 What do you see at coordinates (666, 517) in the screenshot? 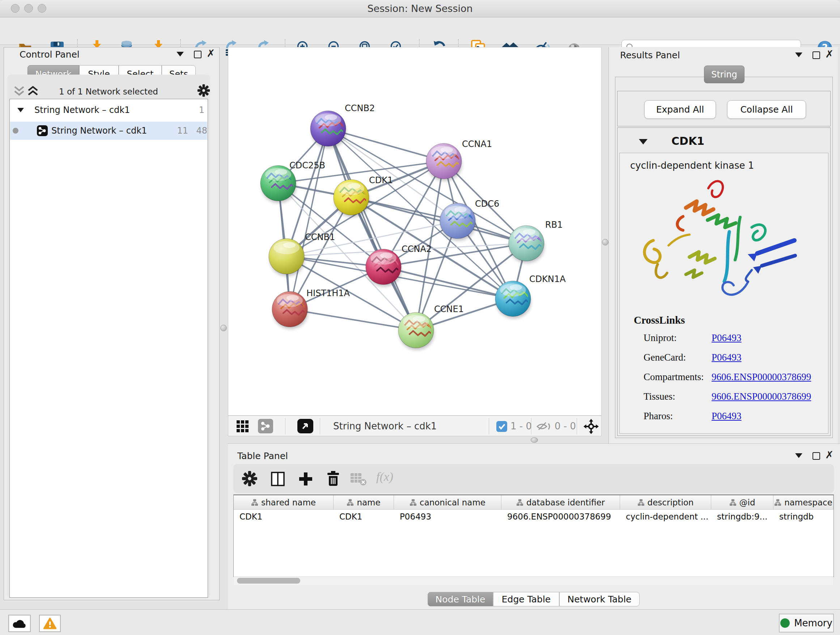
I see `table-cell: cyclin-dependent ...` at bounding box center [666, 517].